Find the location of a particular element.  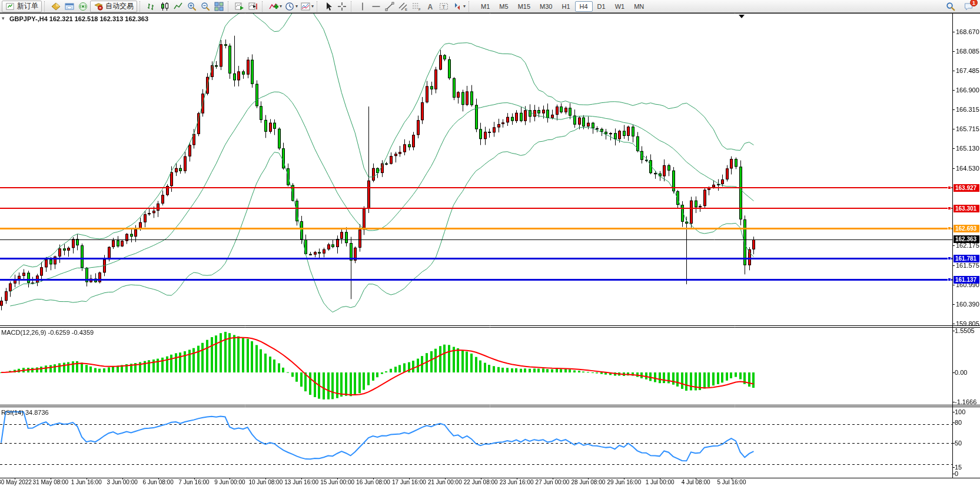

price-axis-label: 161.575 is located at coordinates (968, 265).